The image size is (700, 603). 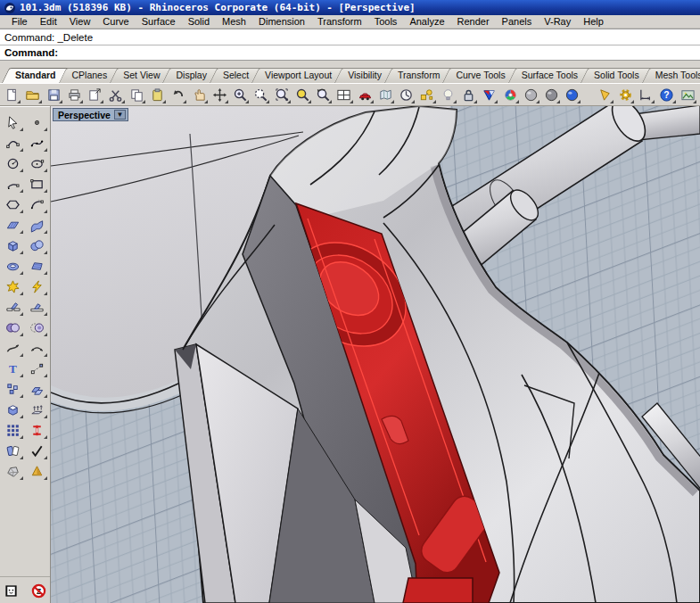 What do you see at coordinates (365, 75) in the screenshot?
I see `tab-visibility: Visibility` at bounding box center [365, 75].